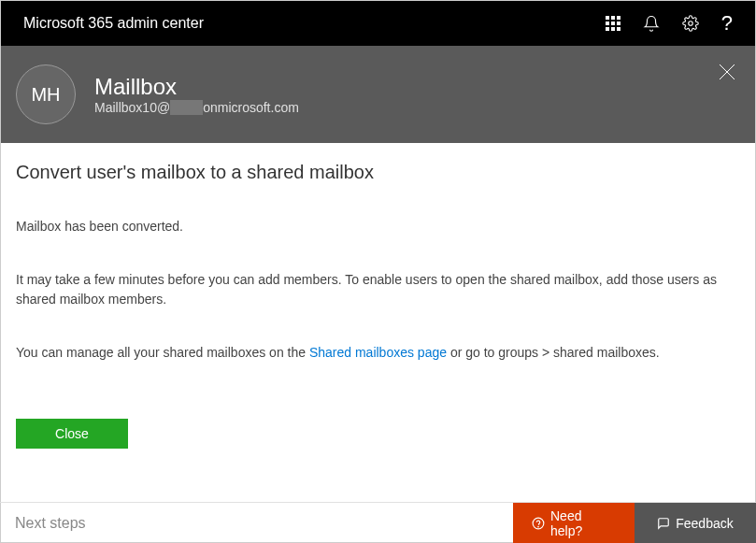 Image resolution: width=756 pixels, height=543 pixels. What do you see at coordinates (538, 523) in the screenshot?
I see `help-circle-icon` at bounding box center [538, 523].